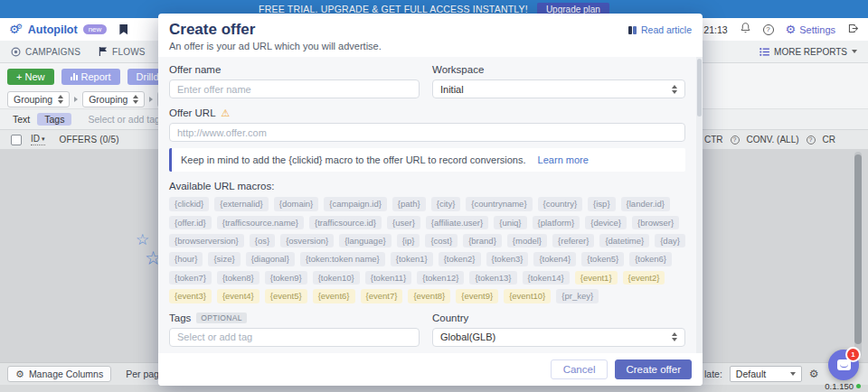  Describe the element at coordinates (270, 258) in the screenshot. I see `macro-chip: {diagonal}` at that location.